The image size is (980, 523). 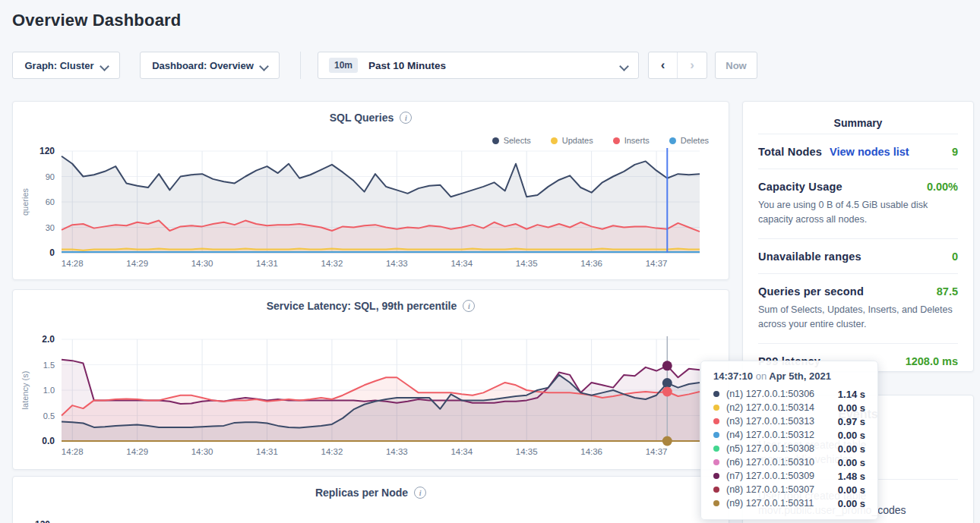 I want to click on time-range-dropdown: 10m Past 10 Minutes, so click(x=479, y=65).